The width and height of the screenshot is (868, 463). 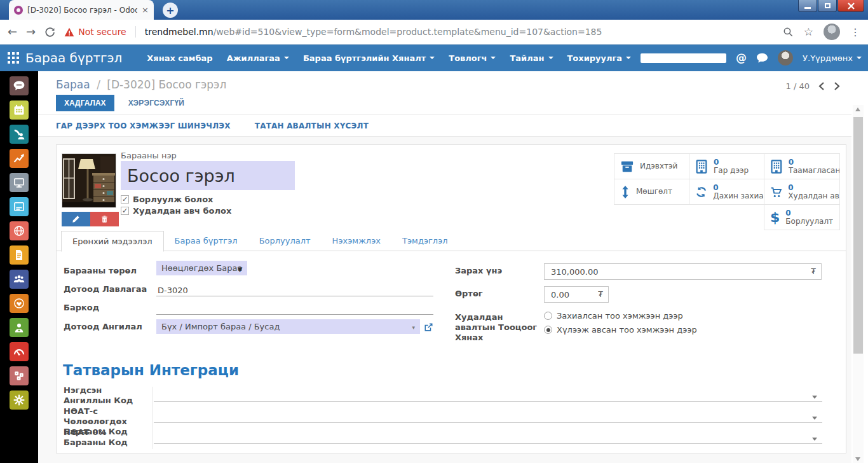 I want to click on barcode-input, so click(x=295, y=308).